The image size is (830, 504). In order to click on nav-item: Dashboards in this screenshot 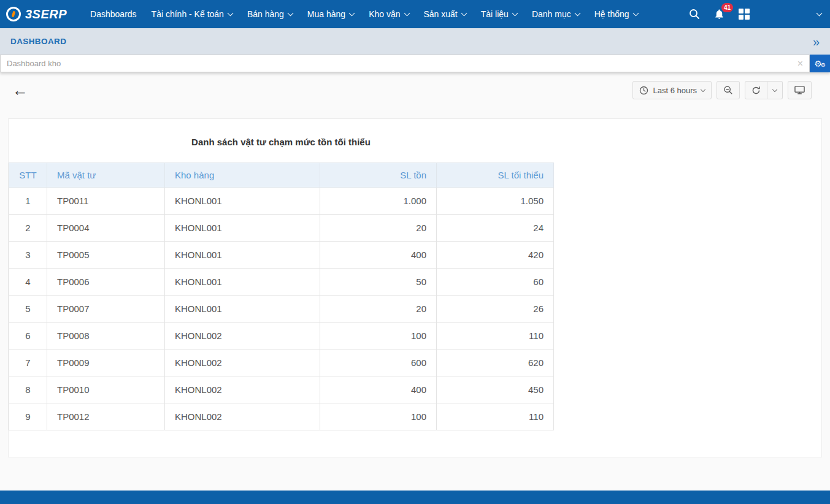, I will do `click(113, 14)`.